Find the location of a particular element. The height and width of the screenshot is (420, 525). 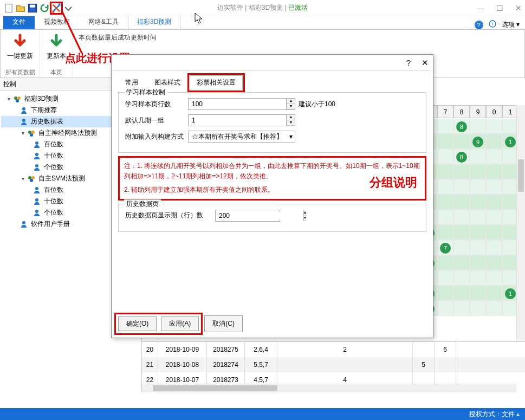

row-count-input: ▴▾ is located at coordinates (242, 104).